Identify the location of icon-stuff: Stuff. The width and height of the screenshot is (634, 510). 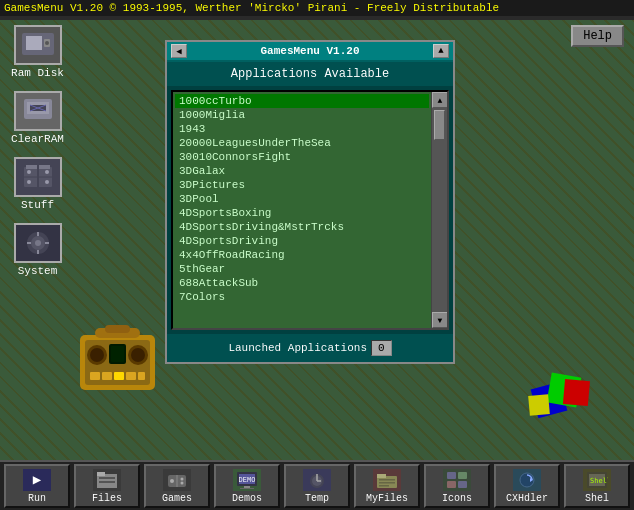
(38, 184).